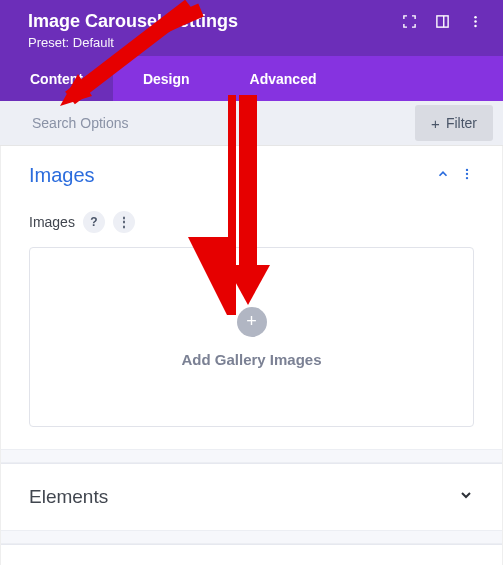 Image resolution: width=503 pixels, height=565 pixels. Describe the element at coordinates (443, 176) in the screenshot. I see `chevron-up-icon` at that location.